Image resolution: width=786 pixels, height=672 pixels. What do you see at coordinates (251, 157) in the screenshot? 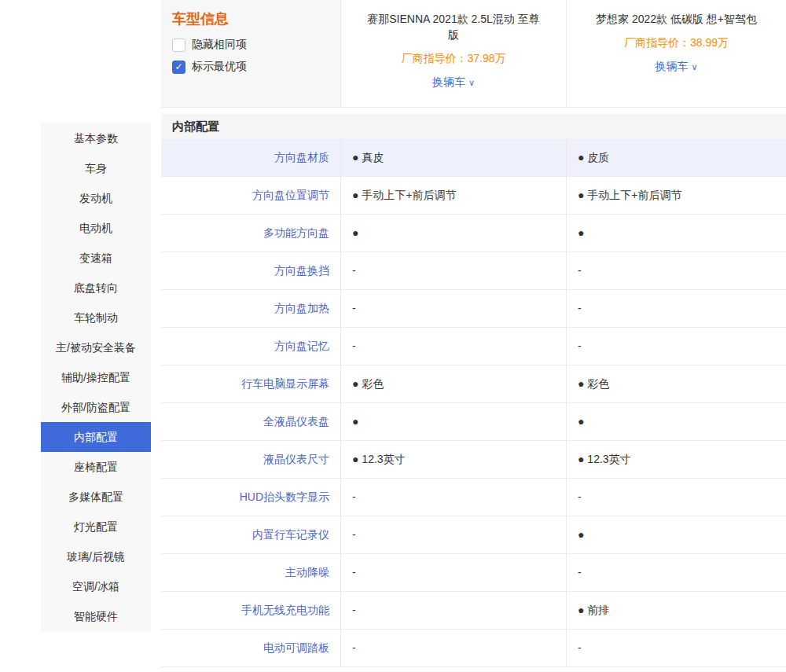
I see `row-label: 方向盘材质` at bounding box center [251, 157].